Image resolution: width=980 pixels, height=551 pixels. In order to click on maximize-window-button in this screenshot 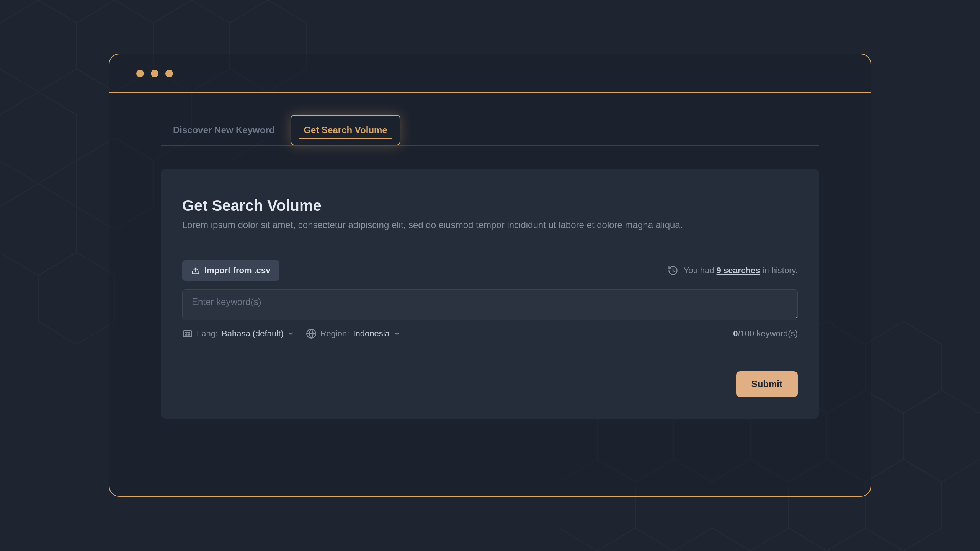, I will do `click(169, 73)`.